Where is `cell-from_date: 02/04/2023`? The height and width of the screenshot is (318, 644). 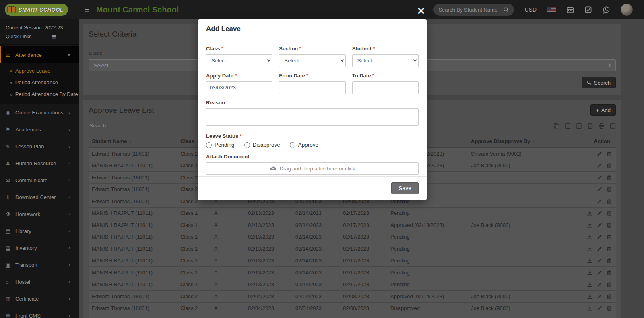 cell-from_date: 02/04/2023 is located at coordinates (318, 308).